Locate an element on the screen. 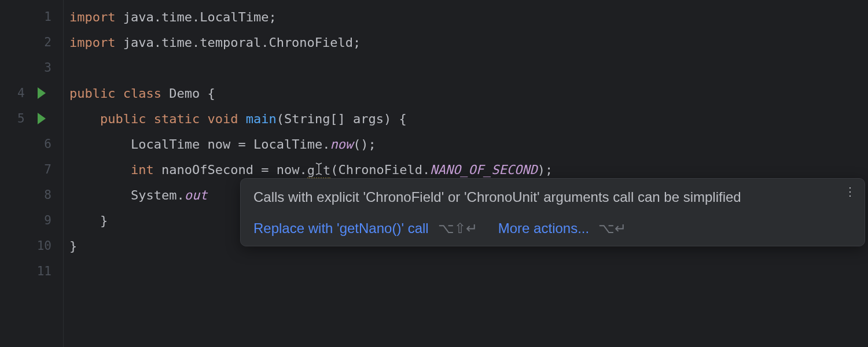  line-number: 3 is located at coordinates (47, 68).